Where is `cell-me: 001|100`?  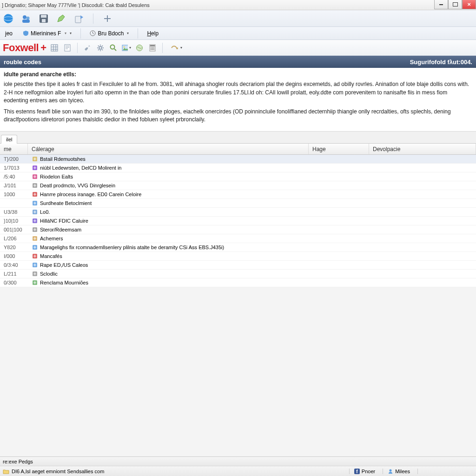 cell-me: 001|100 is located at coordinates (14, 230).